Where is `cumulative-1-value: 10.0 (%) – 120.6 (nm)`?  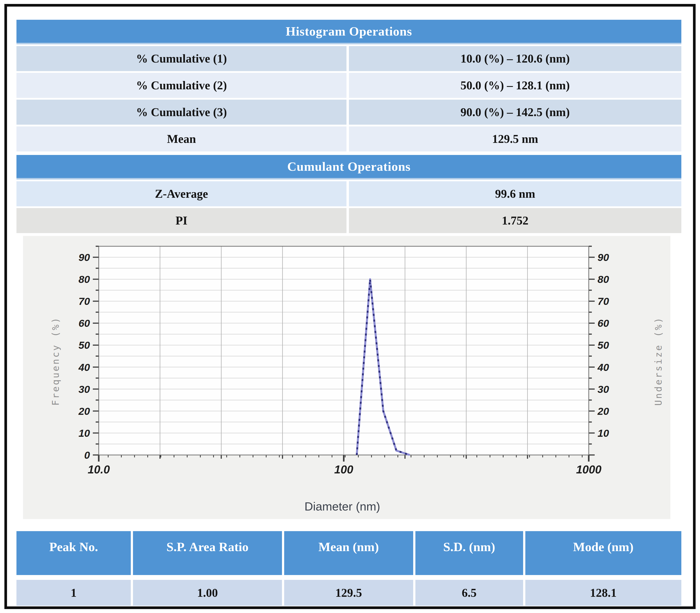
cumulative-1-value: 10.0 (%) – 120.6 (nm) is located at coordinates (515, 59).